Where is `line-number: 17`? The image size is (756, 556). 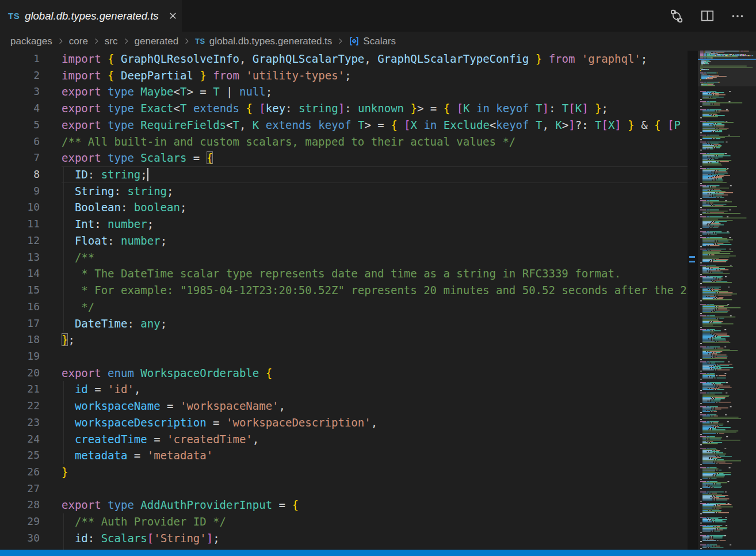
line-number: 17 is located at coordinates (20, 323).